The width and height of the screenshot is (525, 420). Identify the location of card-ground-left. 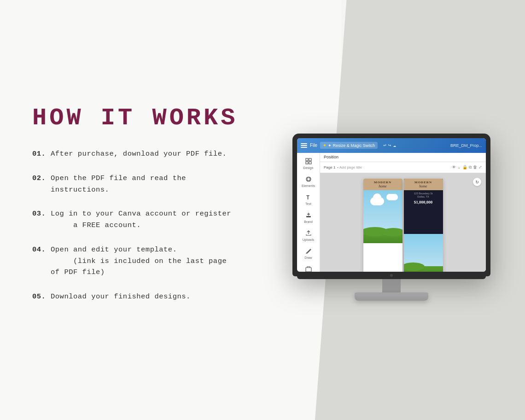
(383, 238).